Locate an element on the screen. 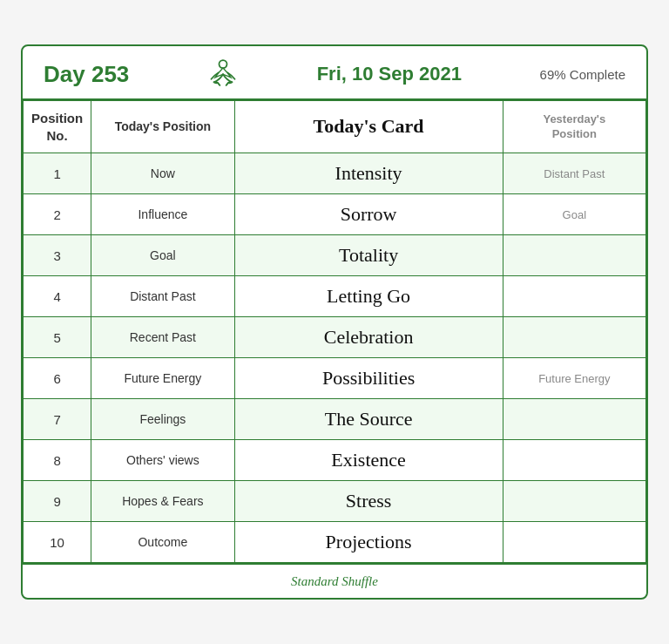 This screenshot has height=644, width=669. cell-yesterday-pos: Future Energy is located at coordinates (574, 378).